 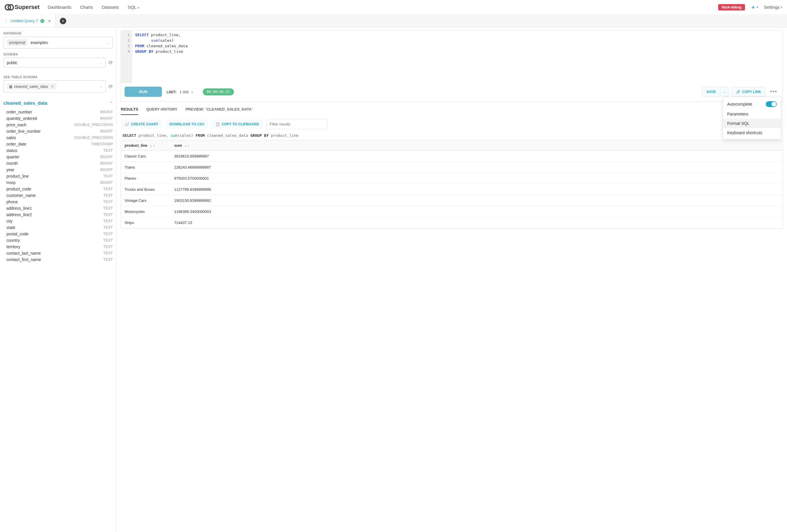 What do you see at coordinates (477, 146) in the screenshot?
I see `th-sum: sum ▲▼` at bounding box center [477, 146].